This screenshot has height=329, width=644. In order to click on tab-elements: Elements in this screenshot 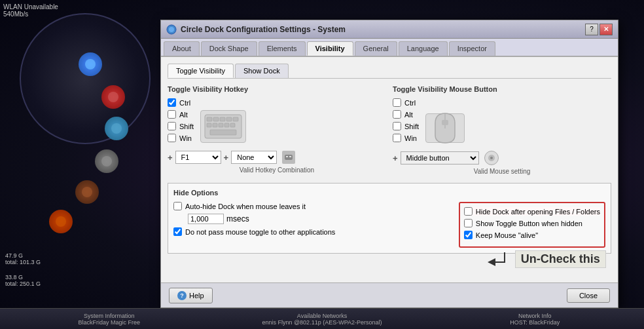, I will do `click(282, 48)`.